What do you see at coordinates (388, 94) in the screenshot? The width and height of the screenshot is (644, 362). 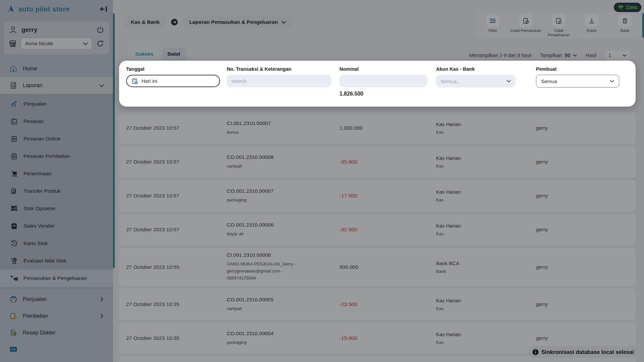 I see `nominal-total: 1.826.500` at bounding box center [388, 94].